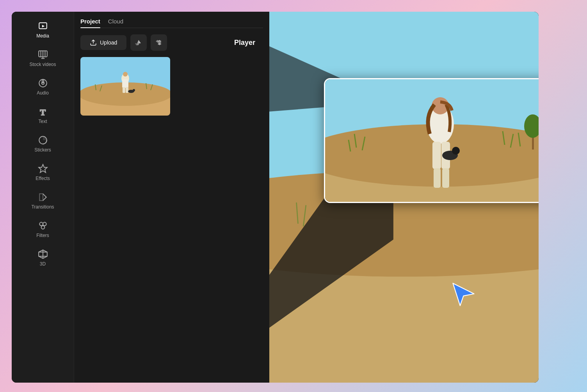 Image resolution: width=587 pixels, height=392 pixels. What do you see at coordinates (43, 150) in the screenshot?
I see `sidebar-item-stickers-label: Stickers` at bounding box center [43, 150].